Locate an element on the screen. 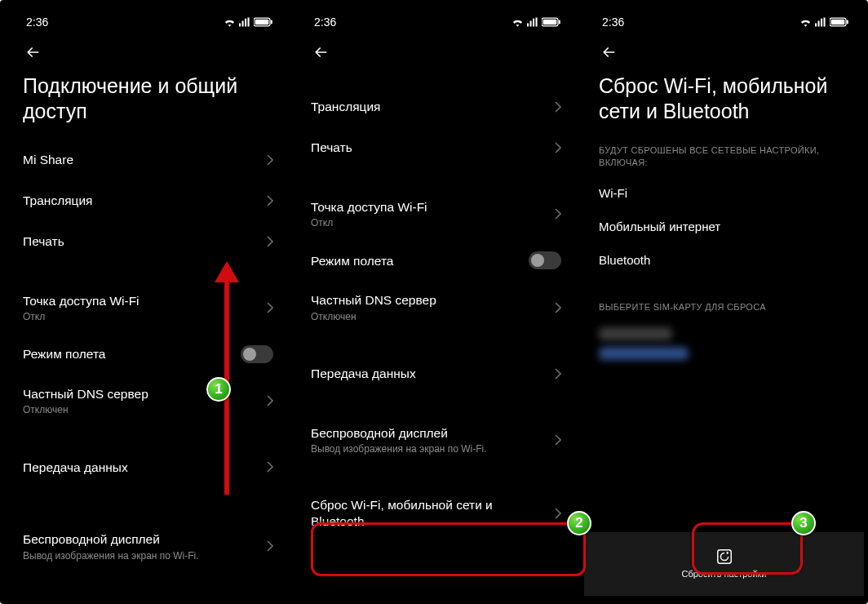  reset-line-wifi: Wi-Fi is located at coordinates (724, 193).